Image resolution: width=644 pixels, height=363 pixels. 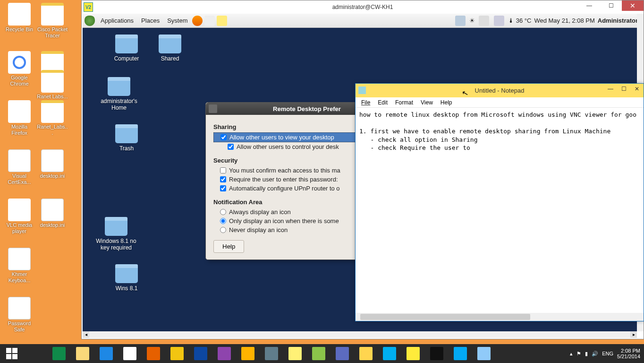 I want to click on taskbar-app-foobar, so click(x=248, y=354).